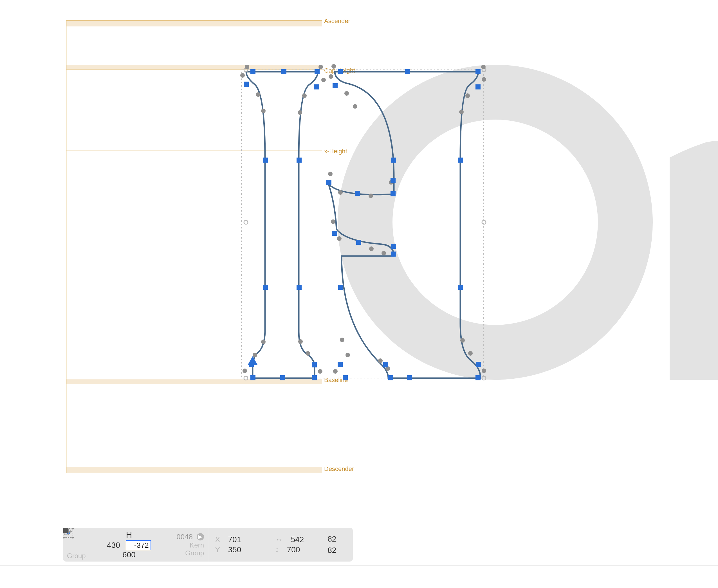  I want to click on bottom-divider, so click(359, 566).